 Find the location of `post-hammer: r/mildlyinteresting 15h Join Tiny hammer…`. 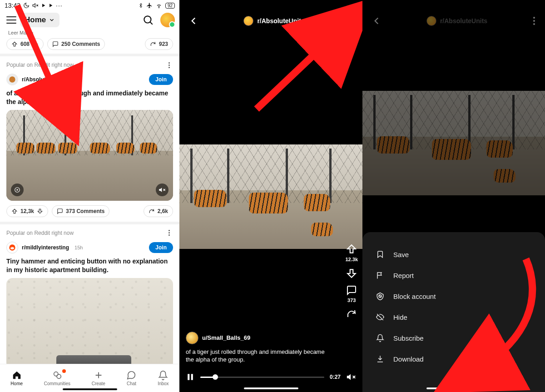

post-hammer: r/mildlyinteresting 15h Join Tiny hammer… is located at coordinates (90, 302).